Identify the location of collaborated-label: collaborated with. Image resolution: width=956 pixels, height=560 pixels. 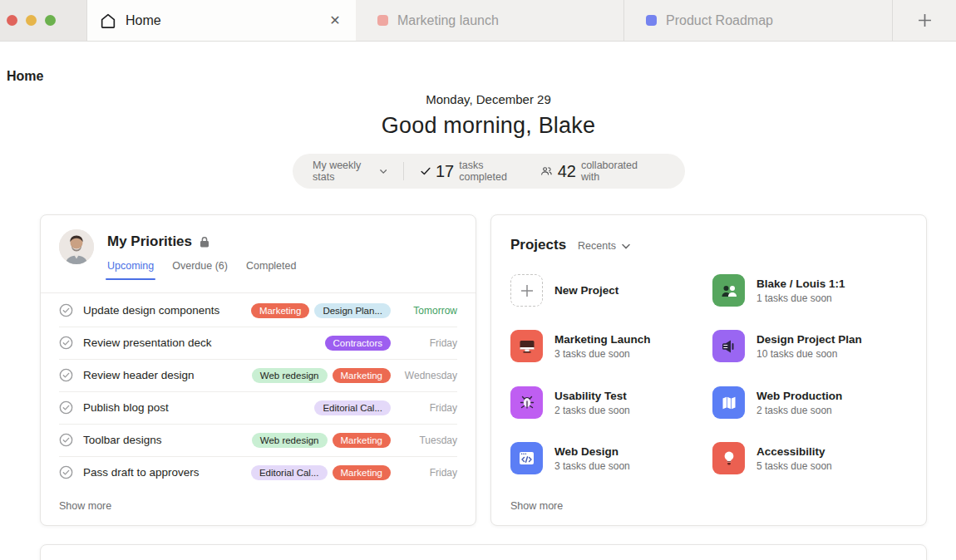
(612, 171).